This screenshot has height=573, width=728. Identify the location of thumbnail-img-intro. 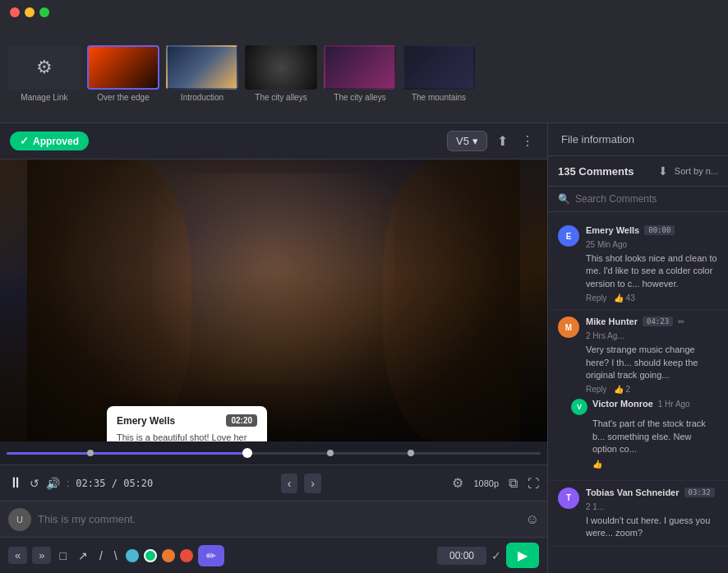
(202, 67).